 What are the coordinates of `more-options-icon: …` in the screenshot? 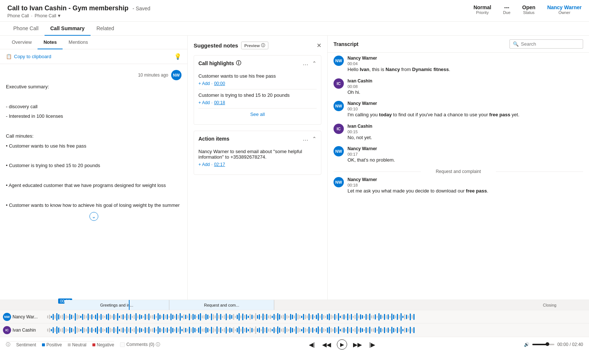 It's located at (306, 63).